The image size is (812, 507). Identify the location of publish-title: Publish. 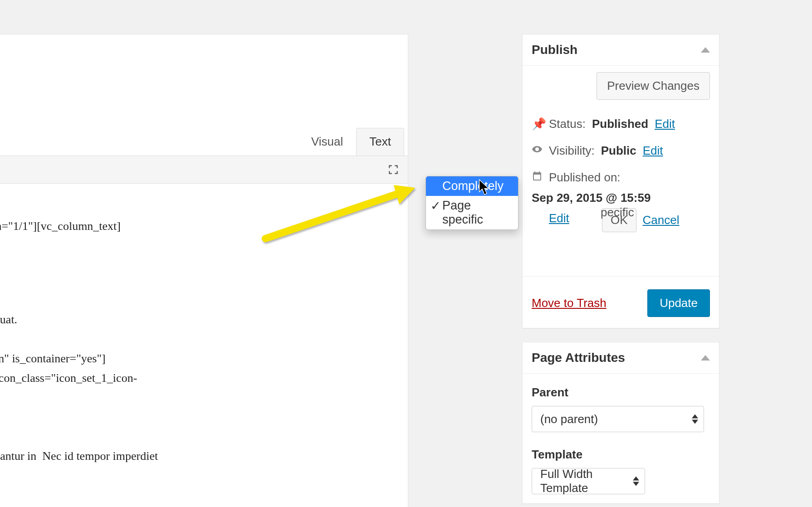
(554, 50).